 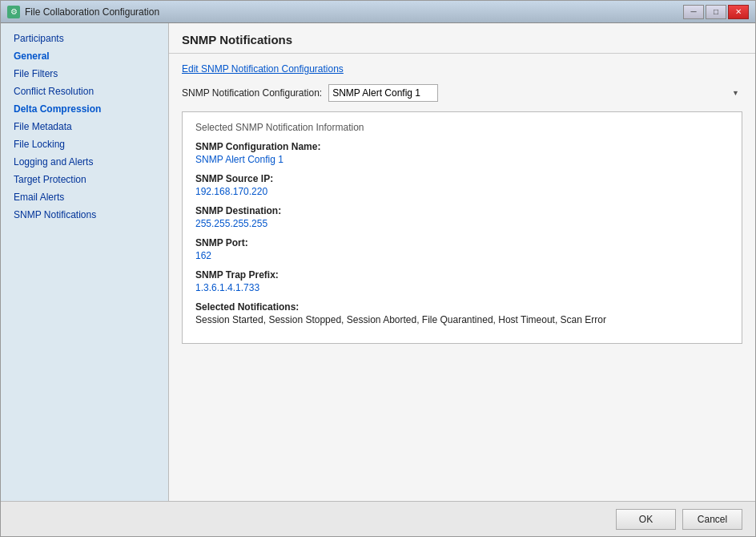 I want to click on config-row: SNMP Notification Configuration: SNMP Al…, so click(x=462, y=93).